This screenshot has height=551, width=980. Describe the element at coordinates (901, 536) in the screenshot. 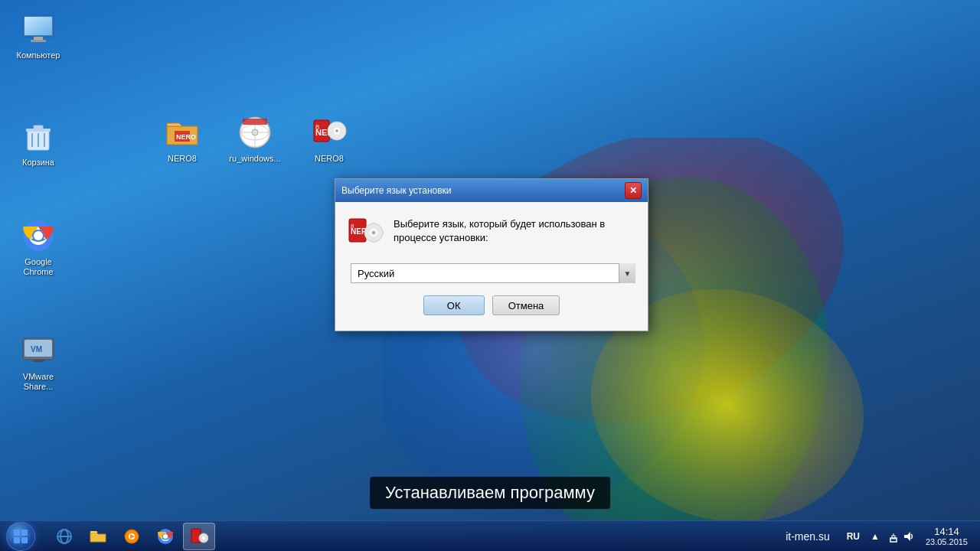

I see `system-tray` at that location.